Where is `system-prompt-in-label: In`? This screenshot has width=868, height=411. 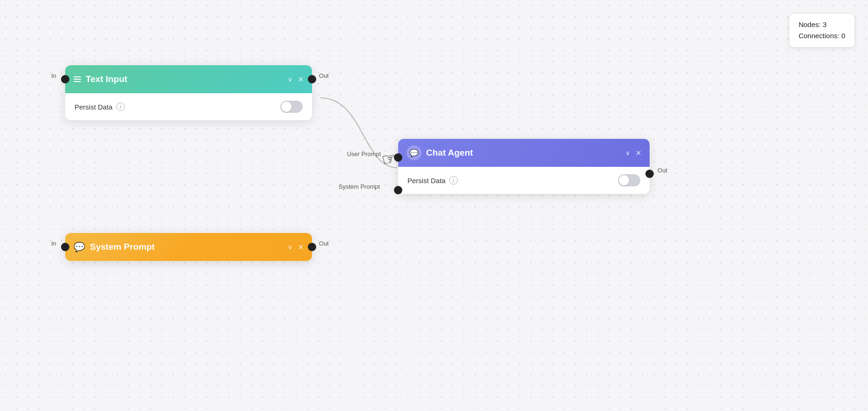 system-prompt-in-label: In is located at coordinates (54, 243).